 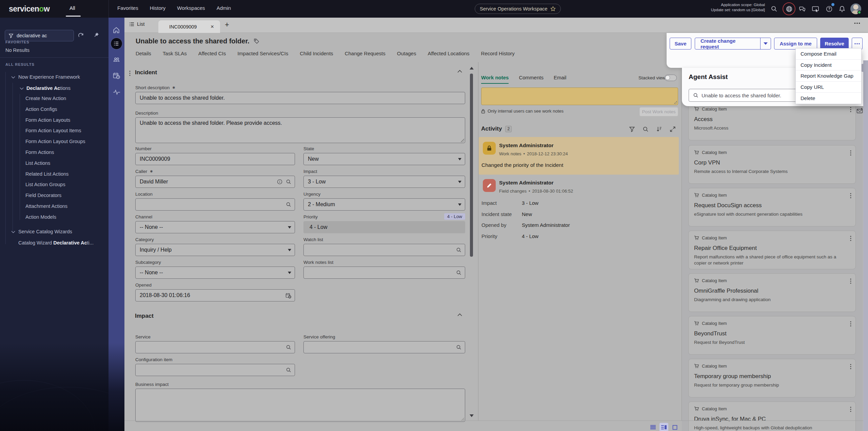 I want to click on drag-handle-icon, so click(x=130, y=73).